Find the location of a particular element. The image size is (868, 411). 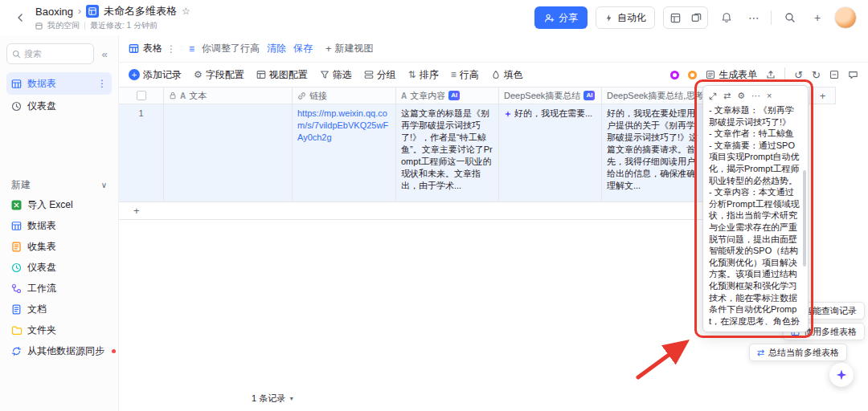

column-header-link: 链接 is located at coordinates (344, 96).